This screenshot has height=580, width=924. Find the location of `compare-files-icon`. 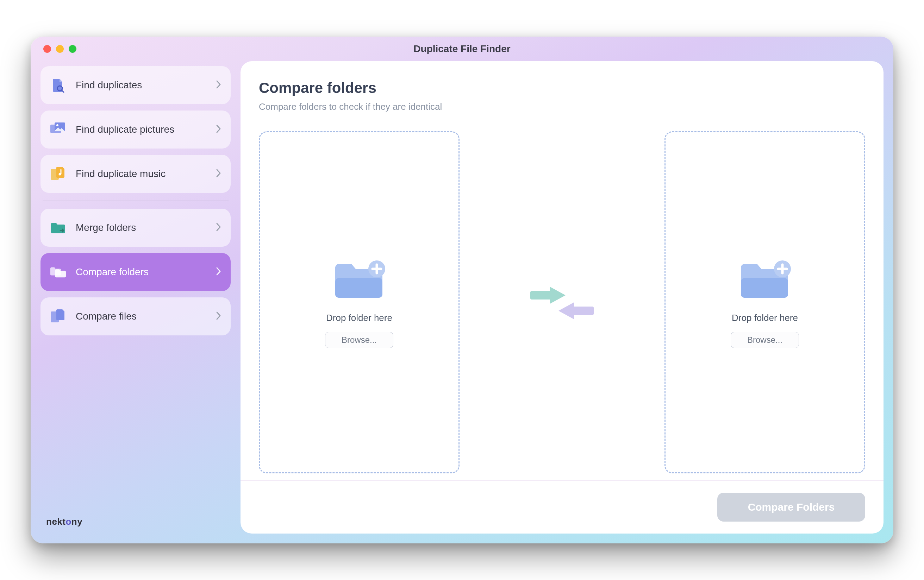

compare-files-icon is located at coordinates (58, 316).